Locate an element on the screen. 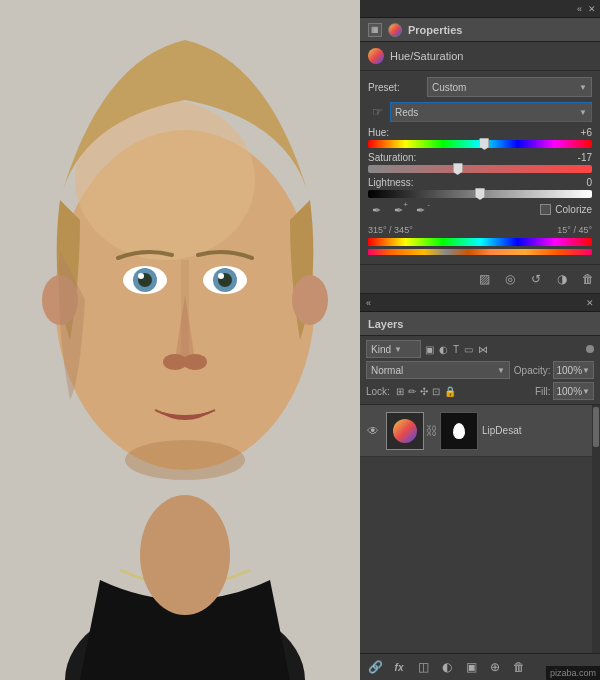 Image resolution: width=600 pixels, height=680 pixels. saturation-slider-thumb is located at coordinates (458, 169).